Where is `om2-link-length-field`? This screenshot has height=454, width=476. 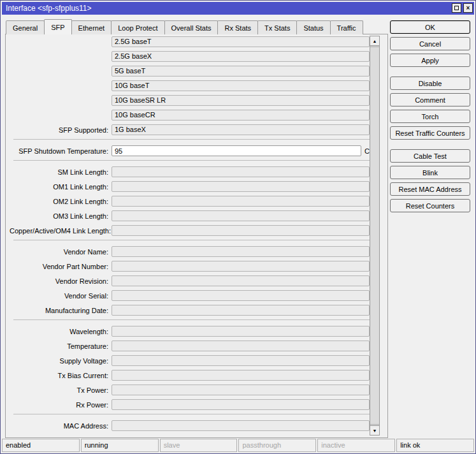
om2-link-length-field is located at coordinates (241, 201).